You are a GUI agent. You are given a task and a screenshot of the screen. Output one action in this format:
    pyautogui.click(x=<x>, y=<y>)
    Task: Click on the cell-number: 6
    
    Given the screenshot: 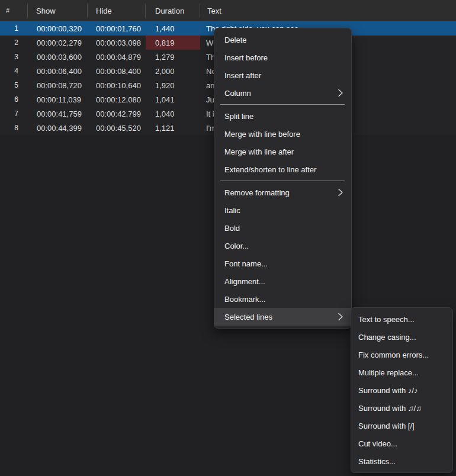 What is the action you would take?
    pyautogui.click(x=14, y=99)
    